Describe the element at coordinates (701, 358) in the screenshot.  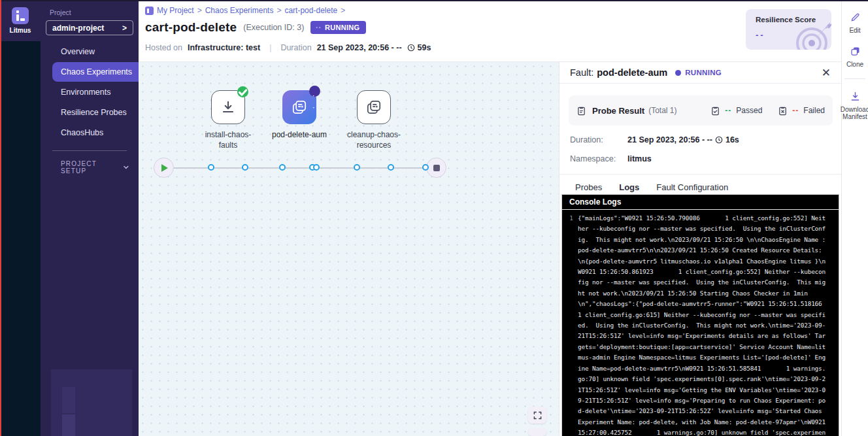
I see `log-line: mus-admin Engine Namespace=litmus Experi…` at that location.